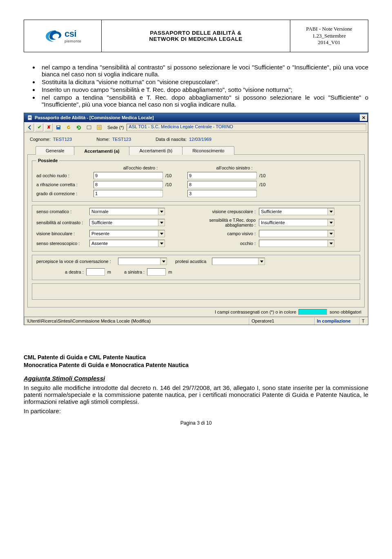 The image size is (392, 559). I want to click on visione-crepuscolare-combo: Sufficiente, so click(296, 212).